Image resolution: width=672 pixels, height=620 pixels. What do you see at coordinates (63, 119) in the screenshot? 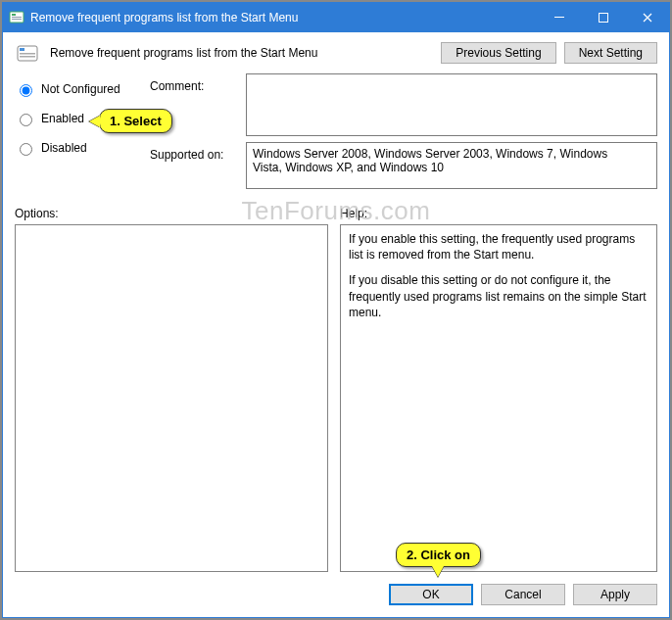
I see `radio-enabled-label: Enabled` at bounding box center [63, 119].